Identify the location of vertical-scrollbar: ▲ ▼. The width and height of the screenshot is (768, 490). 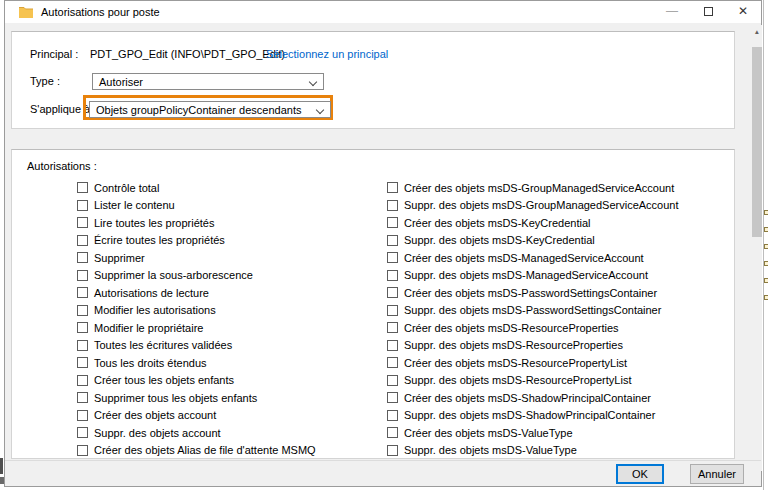
(757, 248).